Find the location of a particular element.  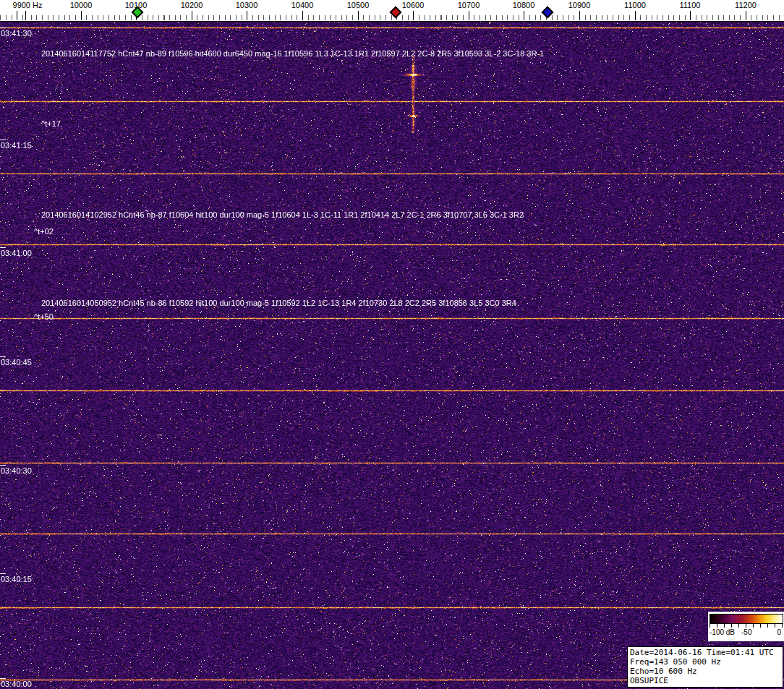

freq-label: 9900 Hz is located at coordinates (27, 5).